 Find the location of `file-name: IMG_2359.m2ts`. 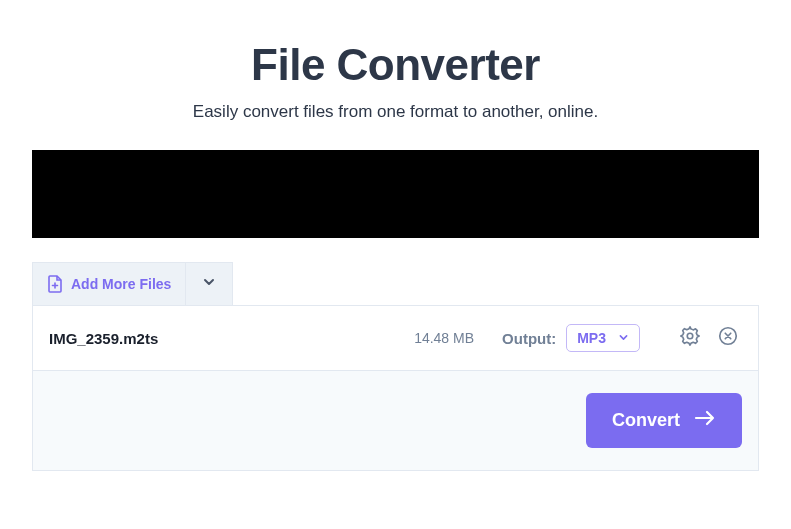

file-name: IMG_2359.m2ts is located at coordinates (232, 338).